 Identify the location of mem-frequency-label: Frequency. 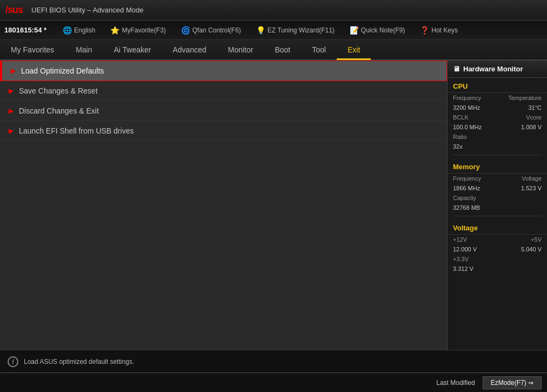
(467, 178).